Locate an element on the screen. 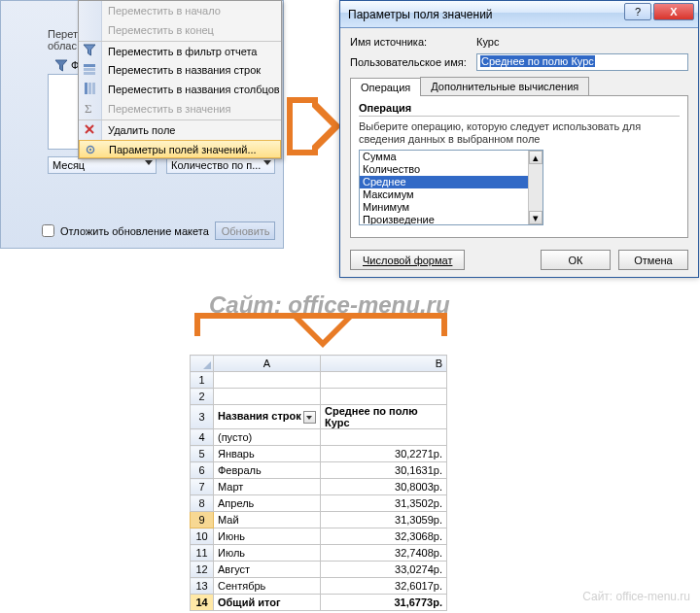 Image resolution: width=700 pixels, height=613 pixels. menu-item-label: Переместить в значения is located at coordinates (169, 109).